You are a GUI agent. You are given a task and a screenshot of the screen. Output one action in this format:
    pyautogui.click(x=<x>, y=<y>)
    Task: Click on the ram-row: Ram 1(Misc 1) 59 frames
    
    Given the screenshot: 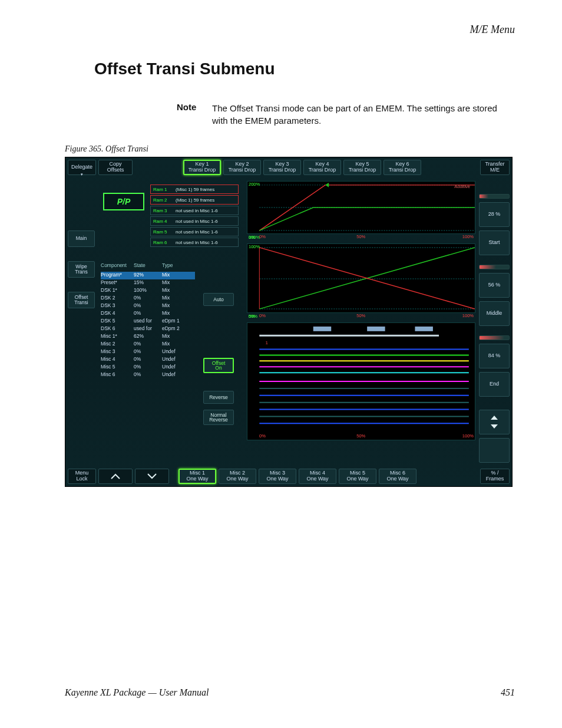 What is the action you would take?
    pyautogui.click(x=194, y=189)
    